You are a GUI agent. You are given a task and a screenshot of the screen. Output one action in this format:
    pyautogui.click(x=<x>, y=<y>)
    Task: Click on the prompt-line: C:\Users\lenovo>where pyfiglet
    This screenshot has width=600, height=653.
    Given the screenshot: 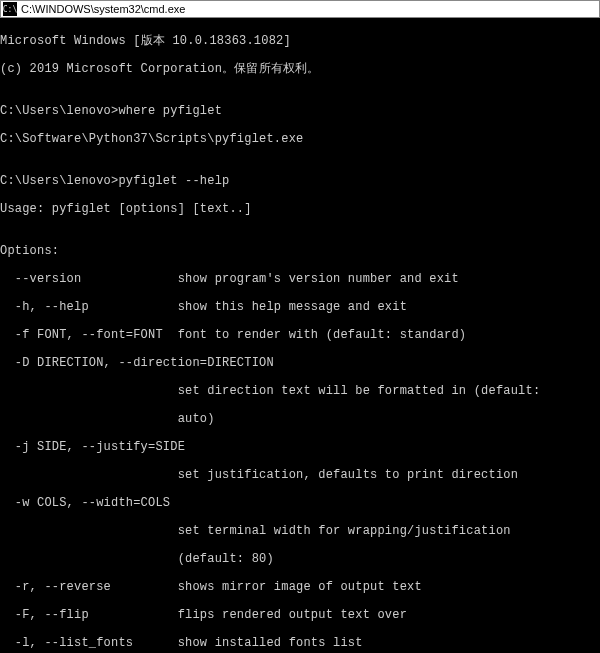 What is the action you would take?
    pyautogui.click(x=300, y=111)
    